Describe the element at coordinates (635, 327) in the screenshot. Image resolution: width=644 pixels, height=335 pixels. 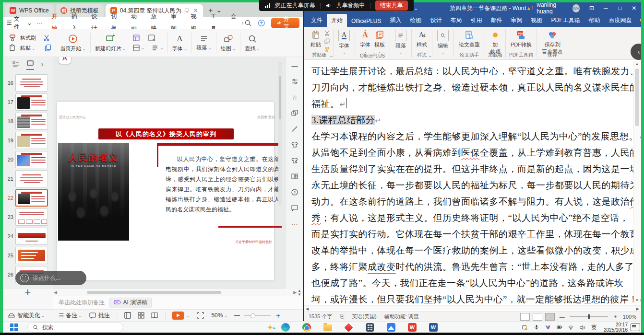
I see `notification-center-icon` at that location.